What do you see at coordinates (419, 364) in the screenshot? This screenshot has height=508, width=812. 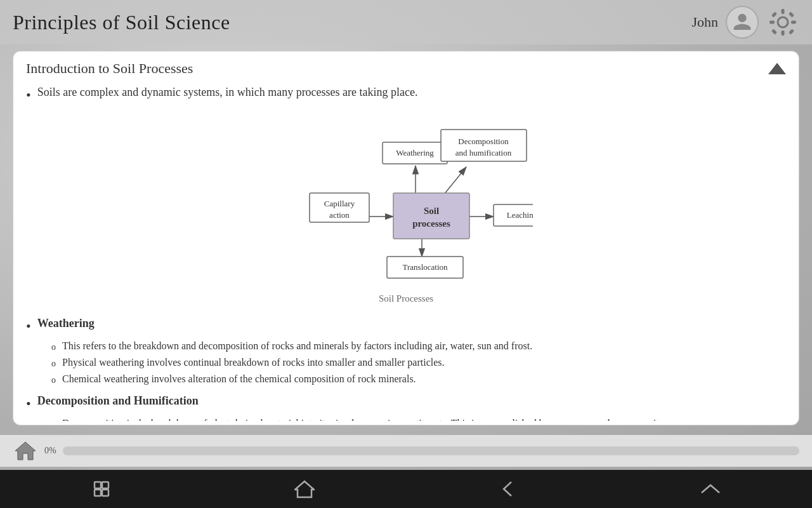 I see `weathering-bullet-2: o Physical weathering involves continual…` at bounding box center [419, 364].